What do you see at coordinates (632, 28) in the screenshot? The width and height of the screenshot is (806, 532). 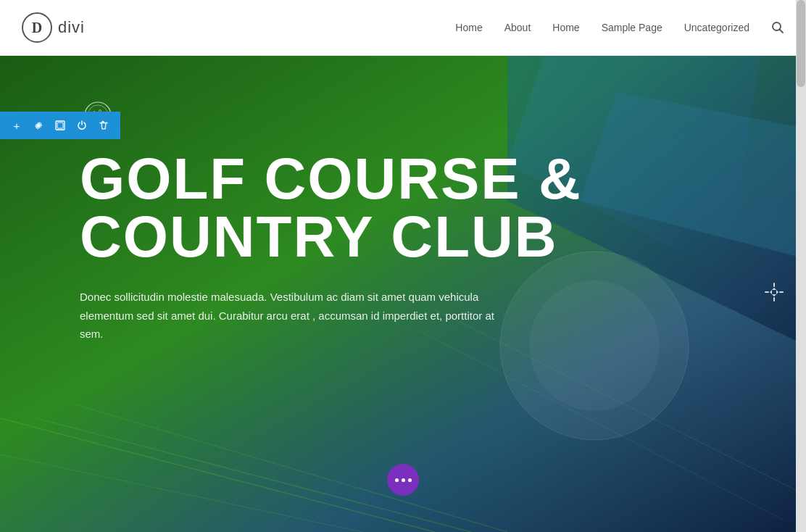 I see `nav-item-sample-page: Sample Page` at bounding box center [632, 28].